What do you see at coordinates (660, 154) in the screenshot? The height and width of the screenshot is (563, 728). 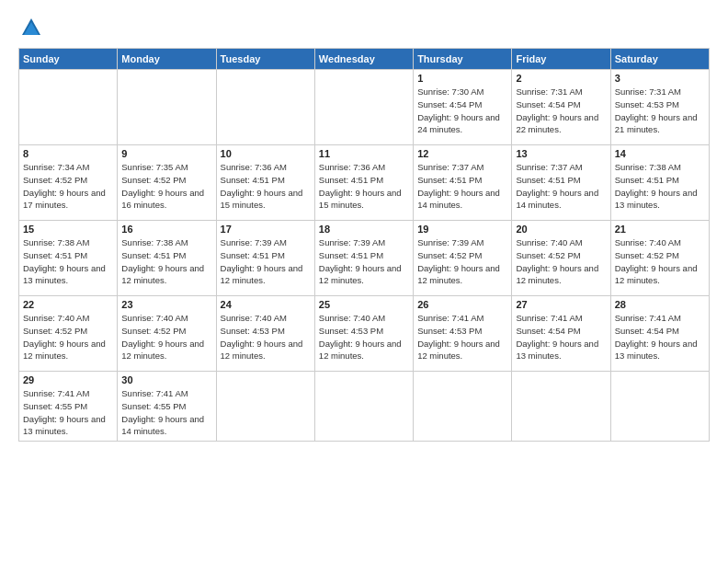 I see `day-number: 14` at bounding box center [660, 154].